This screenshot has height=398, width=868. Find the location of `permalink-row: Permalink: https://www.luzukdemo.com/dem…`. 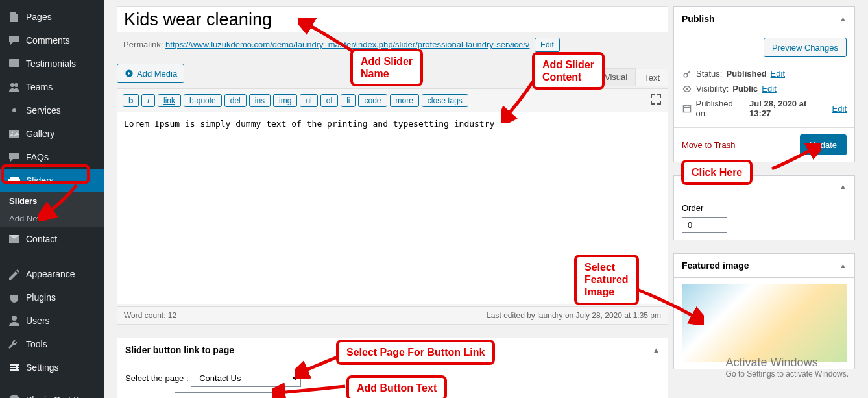

permalink-row: Permalink: https://www.luzukdemo.com/dem… is located at coordinates (392, 45).